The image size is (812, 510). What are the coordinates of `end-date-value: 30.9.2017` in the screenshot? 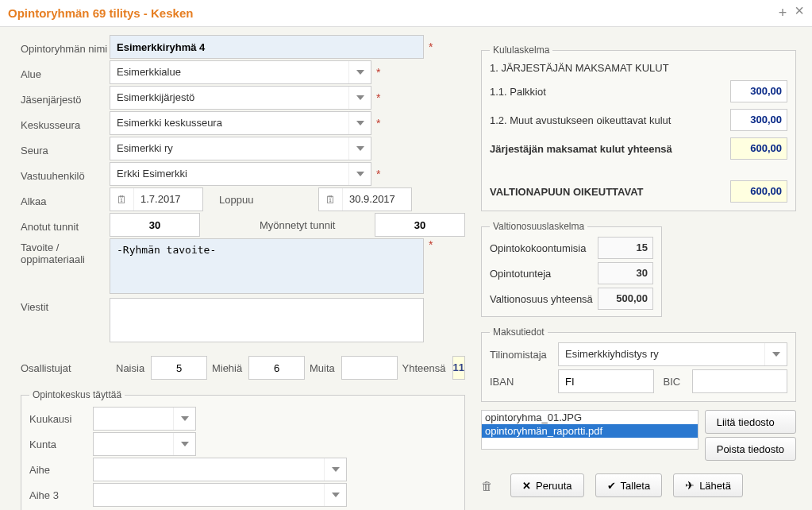 It's located at (377, 199).